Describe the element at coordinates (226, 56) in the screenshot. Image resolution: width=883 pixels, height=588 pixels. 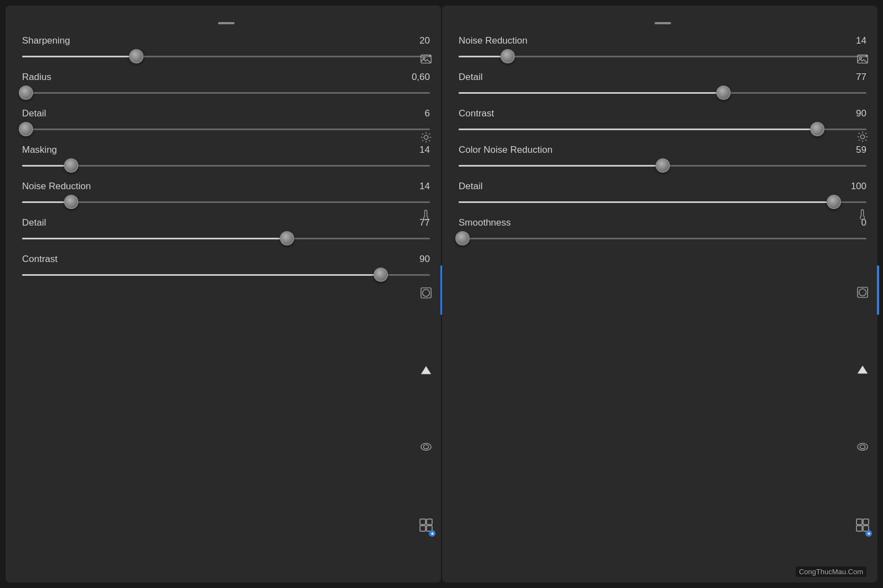
I see `sharpening-track` at that location.